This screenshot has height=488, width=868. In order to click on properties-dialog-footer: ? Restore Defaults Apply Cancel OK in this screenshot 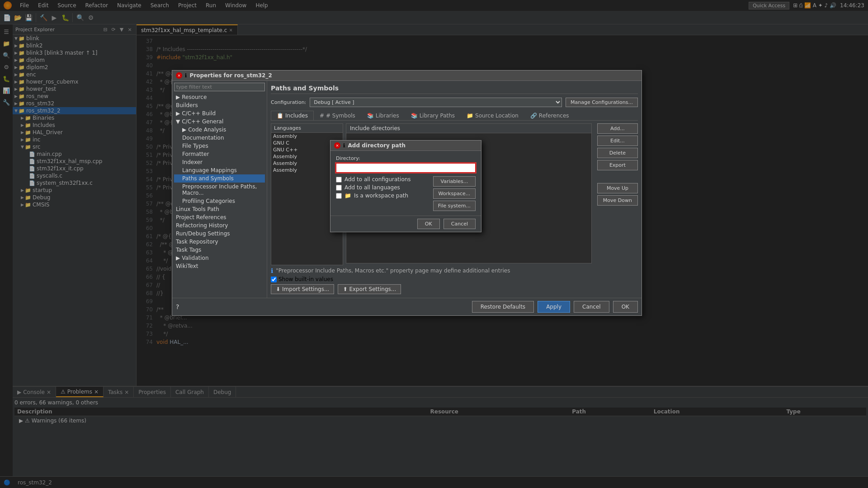, I will do `click(407, 306)`.